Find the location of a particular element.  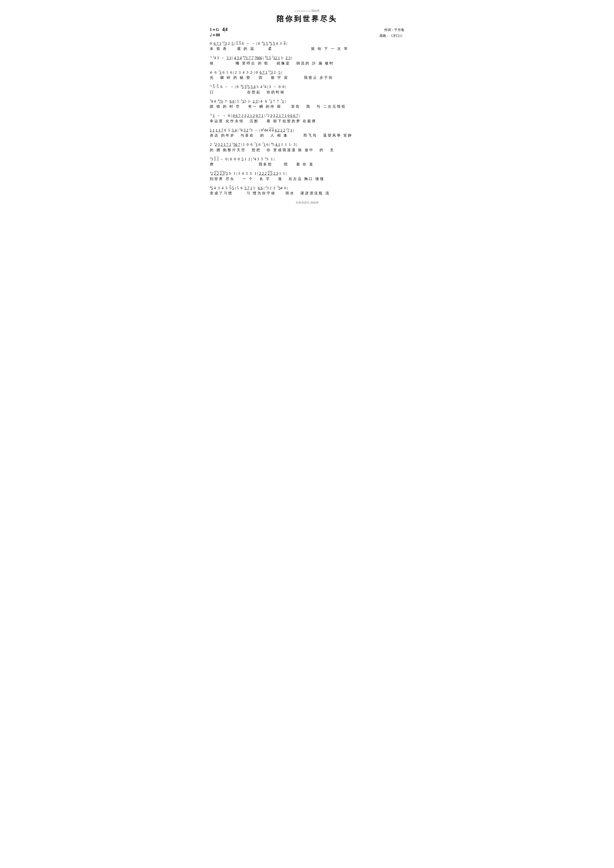

lyrics-5: 踏 错 的 时 空 有一 瞬 的停 留 宣告 我 与 二次元情投 is located at coordinates (307, 107).